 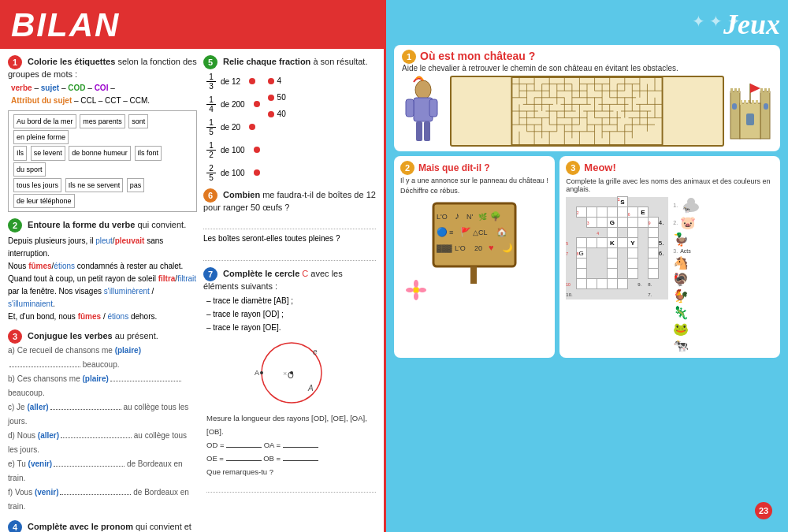 I want to click on exercise-6: 6 Combien me faudra-t-il de boîtes de 12…, so click(x=290, y=225).